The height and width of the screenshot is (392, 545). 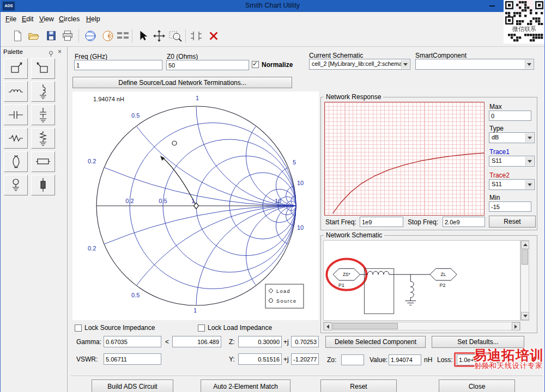 What do you see at coordinates (16, 138) in the screenshot?
I see `series-resistor-icon` at bounding box center [16, 138].